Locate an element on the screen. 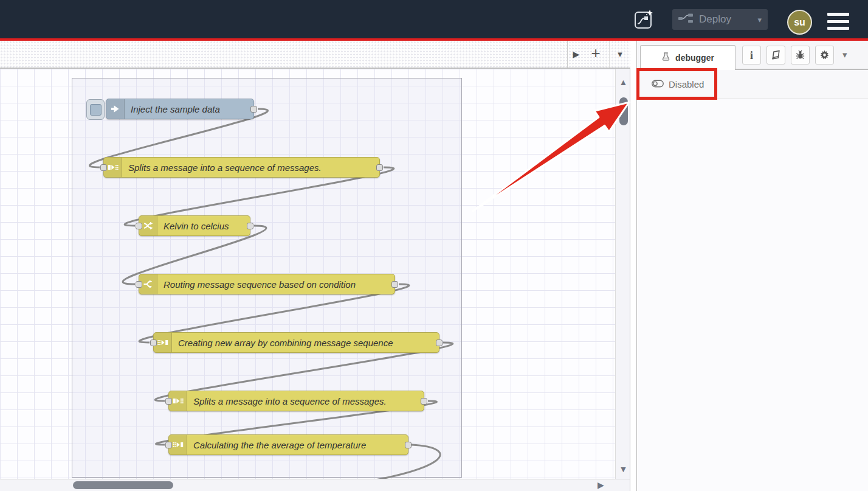 This screenshot has height=491, width=868. add-flow-button: + is located at coordinates (596, 54).